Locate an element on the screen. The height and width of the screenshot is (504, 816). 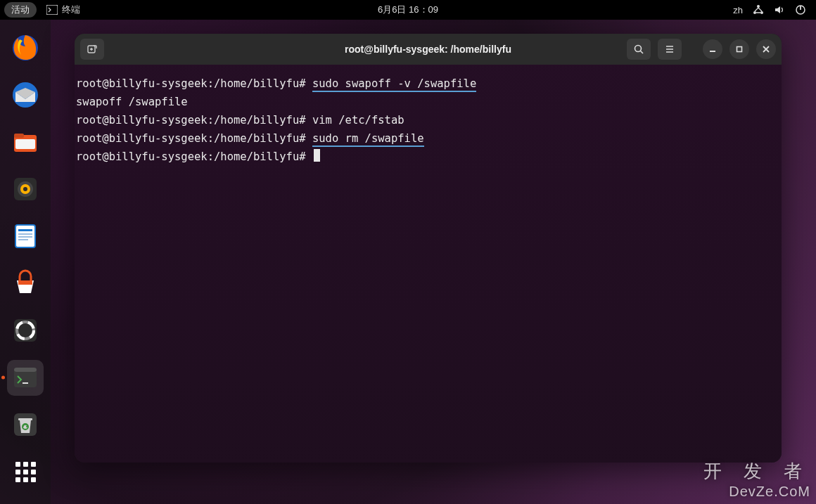
dock-firefox is located at coordinates (25, 48).